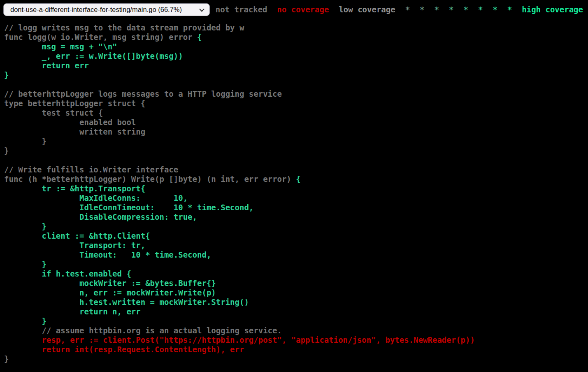 The height and width of the screenshot is (372, 588). Describe the element at coordinates (150, 179) in the screenshot. I see `code-segment: func (h *betterhttpLogger) Write(p []byt…` at that location.